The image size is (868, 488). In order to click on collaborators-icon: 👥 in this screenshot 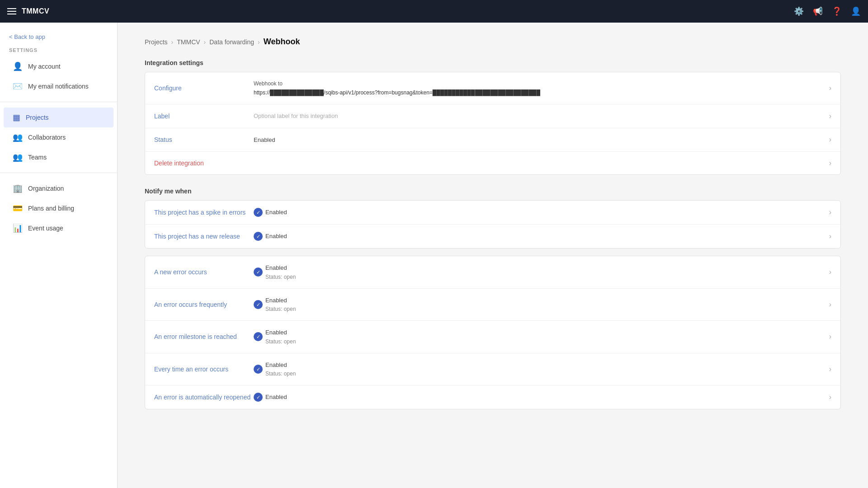, I will do `click(18, 137)`.